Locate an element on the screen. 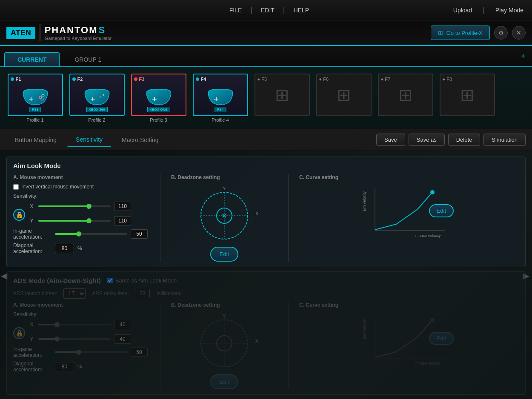 Image resolution: width=532 pixels, height=399 pixels. ads-x-fill is located at coordinates (48, 325).